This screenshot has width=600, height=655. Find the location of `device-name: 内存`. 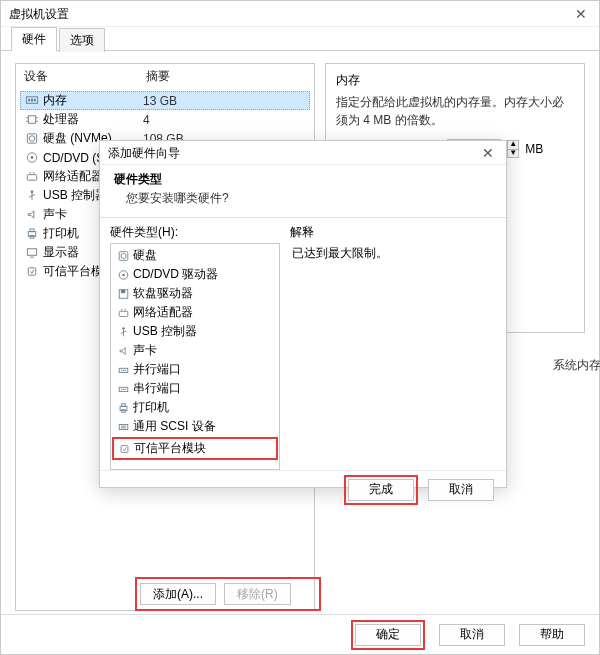

device-name: 内存 is located at coordinates (93, 100).